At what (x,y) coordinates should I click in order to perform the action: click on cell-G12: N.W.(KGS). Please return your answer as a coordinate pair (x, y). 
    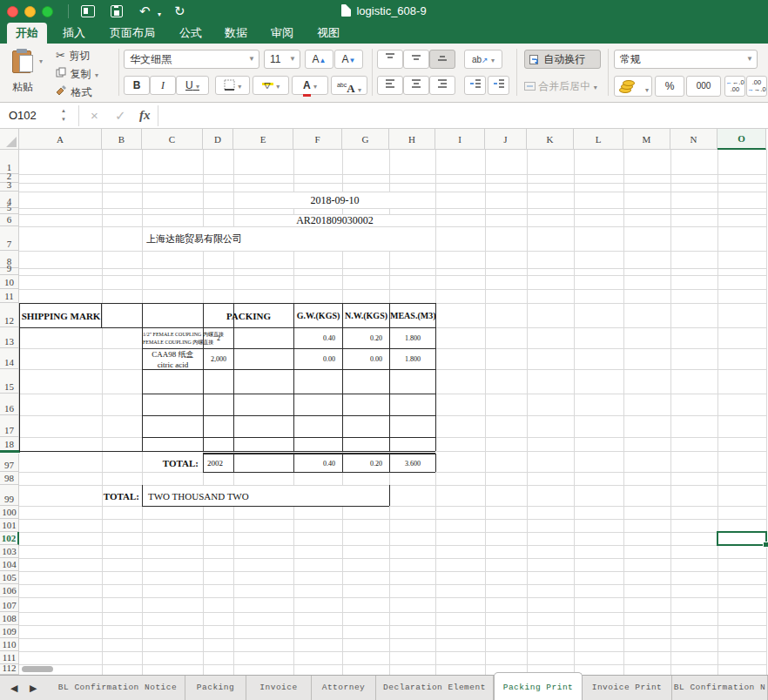
    Looking at the image, I should click on (366, 315).